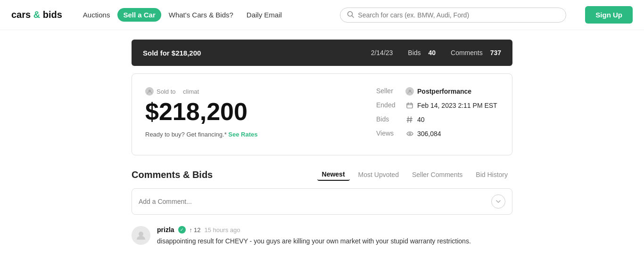  What do you see at coordinates (97, 15) in the screenshot?
I see `nav-item-auctions: Auctions` at bounding box center [97, 15].